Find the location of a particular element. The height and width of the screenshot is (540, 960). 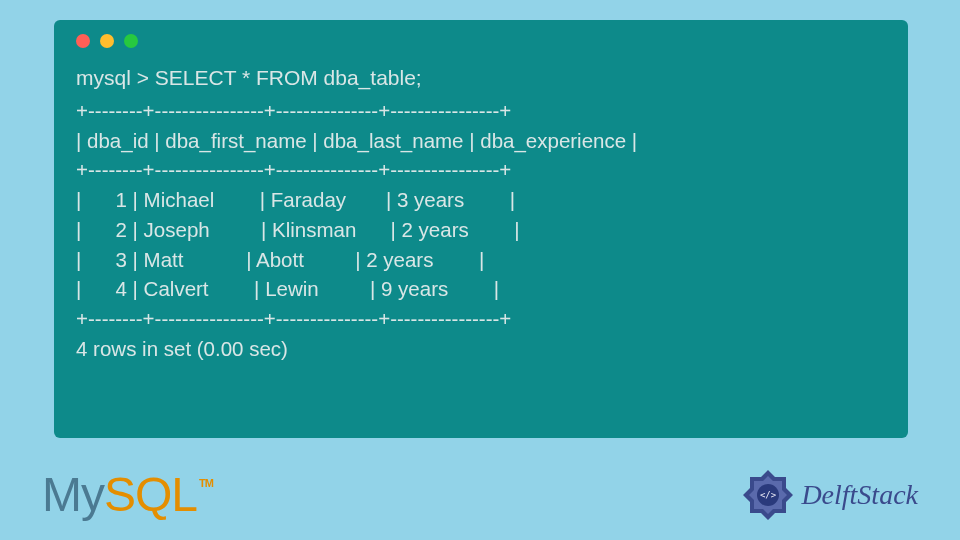

mysql-logo-tm: TM is located at coordinates (206, 483).